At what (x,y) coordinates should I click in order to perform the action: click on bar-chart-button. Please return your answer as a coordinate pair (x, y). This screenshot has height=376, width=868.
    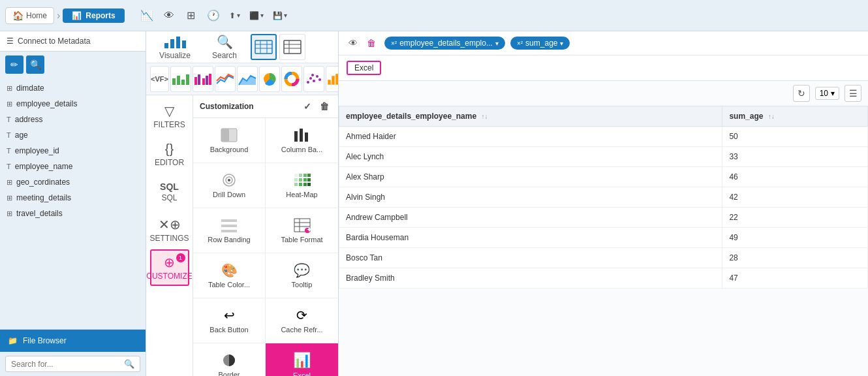
    Looking at the image, I should click on (181, 79).